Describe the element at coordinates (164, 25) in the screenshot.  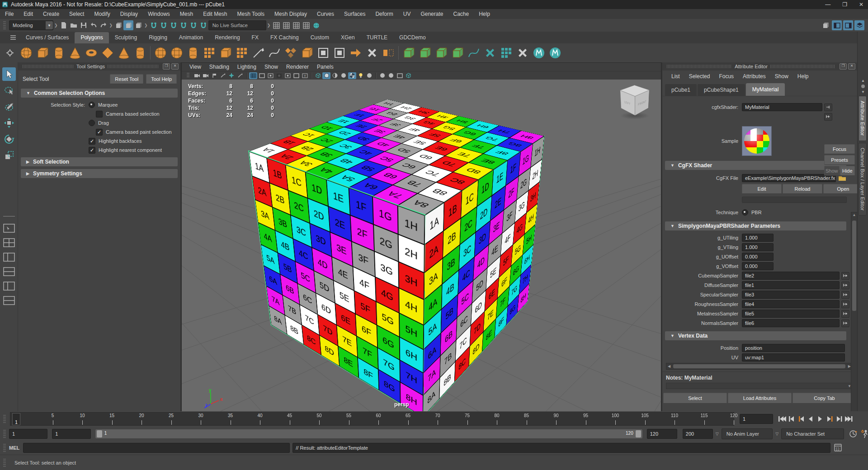
I see `snap-curve-icon` at that location.